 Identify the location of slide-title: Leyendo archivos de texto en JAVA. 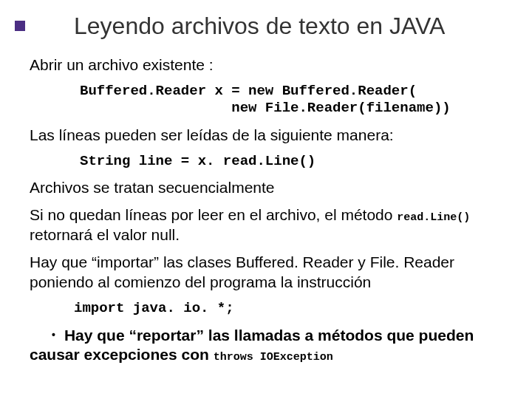
(292, 27).